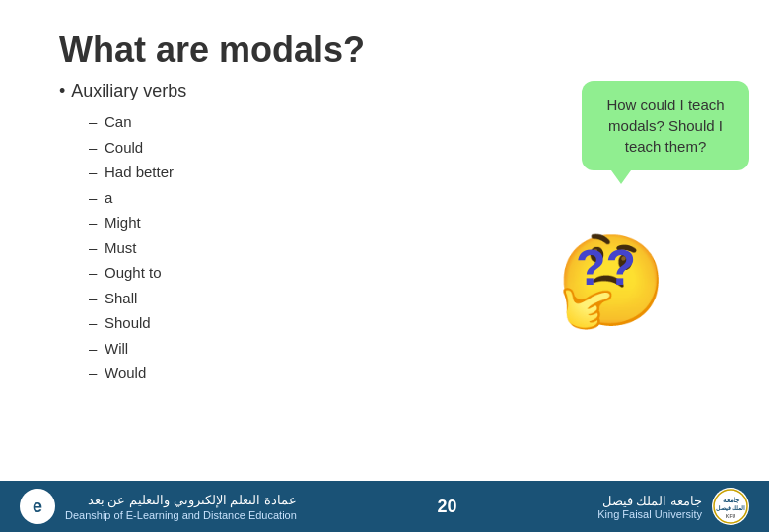 Image resolution: width=769 pixels, height=532 pixels. I want to click on king-faisal-emblem: جامعة الملك فيصل KFU, so click(731, 506).